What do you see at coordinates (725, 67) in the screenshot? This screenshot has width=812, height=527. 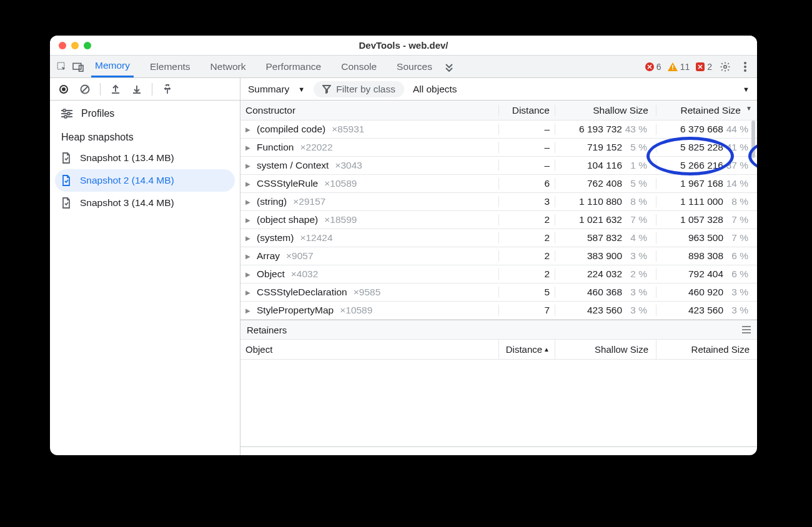 I see `settings-icon` at bounding box center [725, 67].